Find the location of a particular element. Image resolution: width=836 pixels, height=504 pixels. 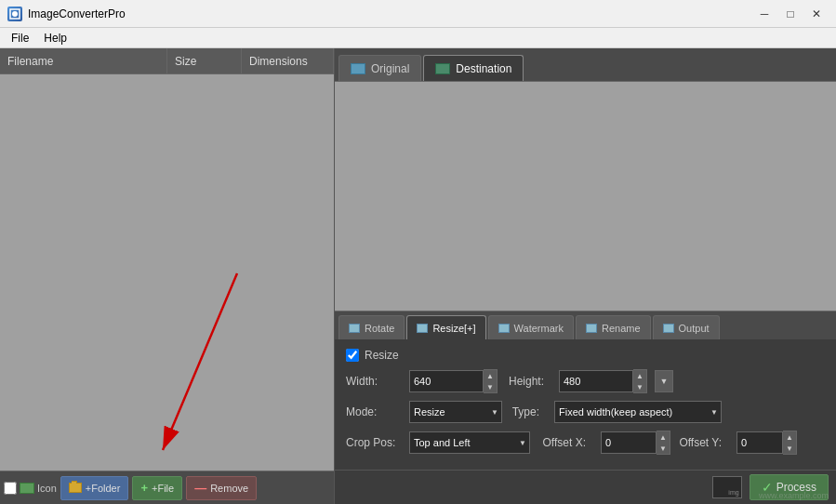

preview-thumbnail: img is located at coordinates (727, 487).